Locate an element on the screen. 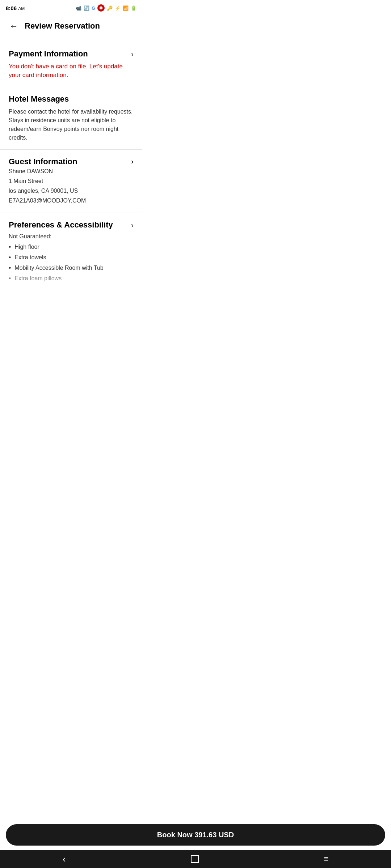 The image size is (391, 868). refresh-icon: 🔄 is located at coordinates (87, 8).